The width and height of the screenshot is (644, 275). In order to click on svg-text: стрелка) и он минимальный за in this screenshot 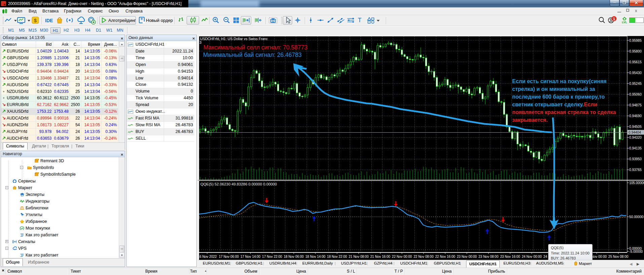, I will do `click(554, 89)`.